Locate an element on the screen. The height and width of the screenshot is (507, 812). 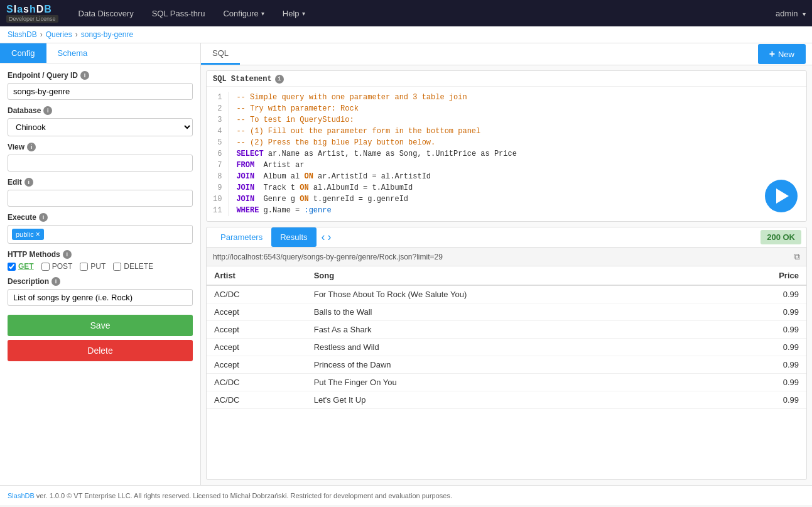
plus-icon: + is located at coordinates (772, 54).